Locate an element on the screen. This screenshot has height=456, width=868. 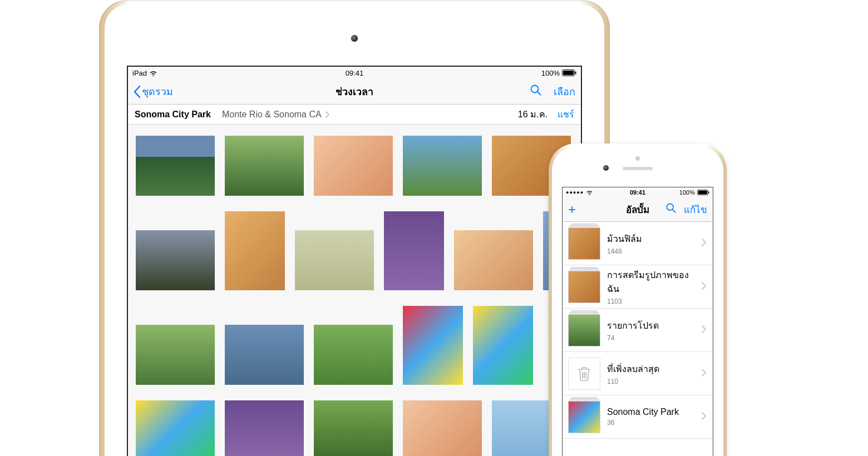
album-name: Sonoma City Park is located at coordinates (651, 412).